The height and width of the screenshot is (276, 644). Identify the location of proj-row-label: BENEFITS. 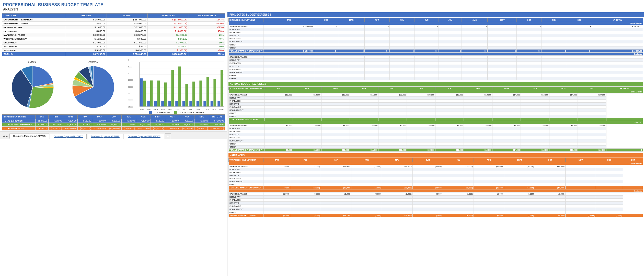
(246, 176).